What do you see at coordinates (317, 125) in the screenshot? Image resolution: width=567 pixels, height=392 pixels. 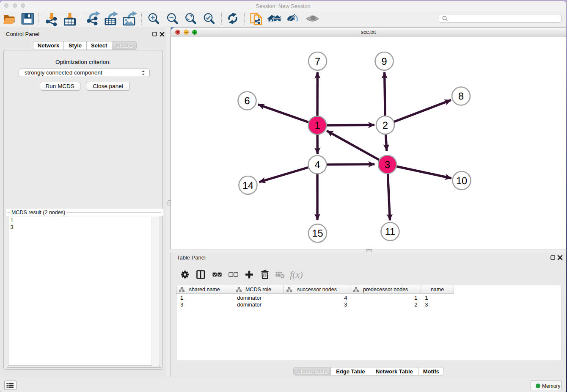 I see `svg-text: 1` at bounding box center [317, 125].